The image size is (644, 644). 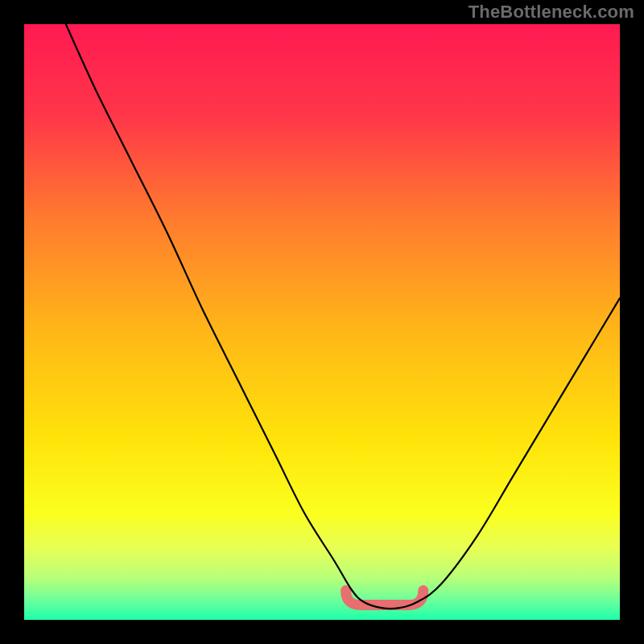 What do you see at coordinates (551, 12) in the screenshot?
I see `watermark-text: TheBottleneck.com` at bounding box center [551, 12].